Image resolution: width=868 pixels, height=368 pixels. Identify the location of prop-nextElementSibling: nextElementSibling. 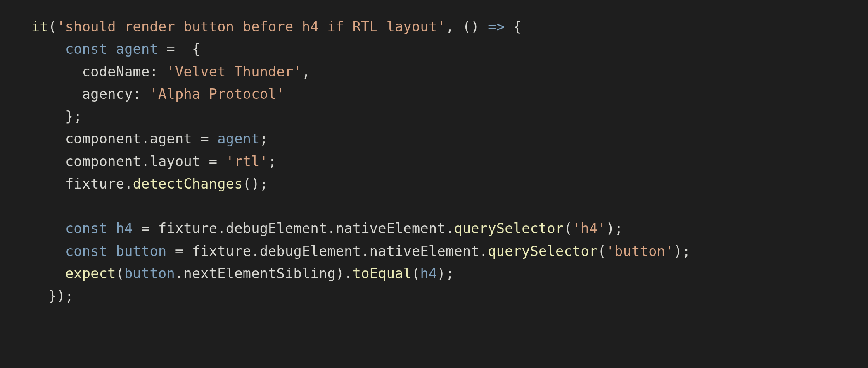
(259, 274).